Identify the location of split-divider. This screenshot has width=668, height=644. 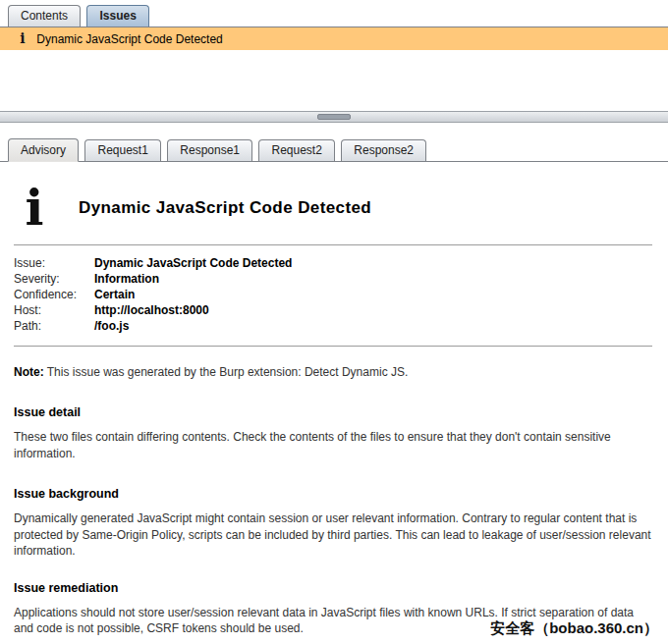
(334, 117).